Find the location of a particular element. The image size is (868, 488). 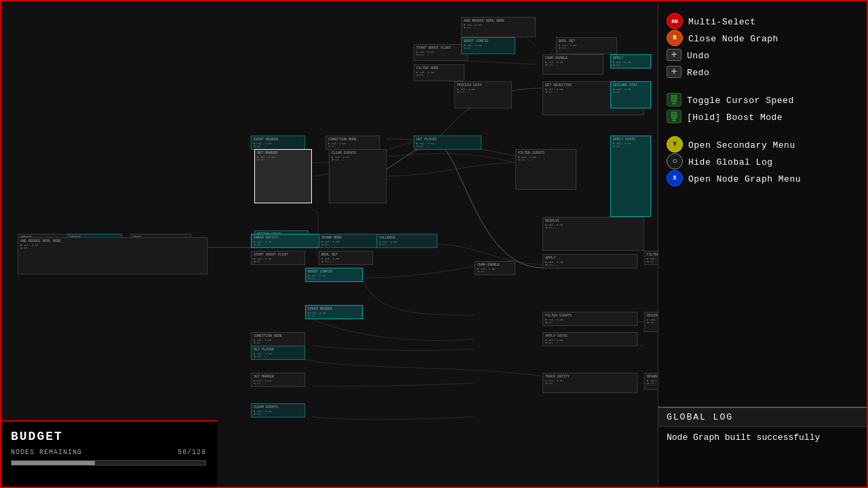

node-n41: FILTER EVENTS► val: 0.00◄ in: -- is located at coordinates (590, 319).